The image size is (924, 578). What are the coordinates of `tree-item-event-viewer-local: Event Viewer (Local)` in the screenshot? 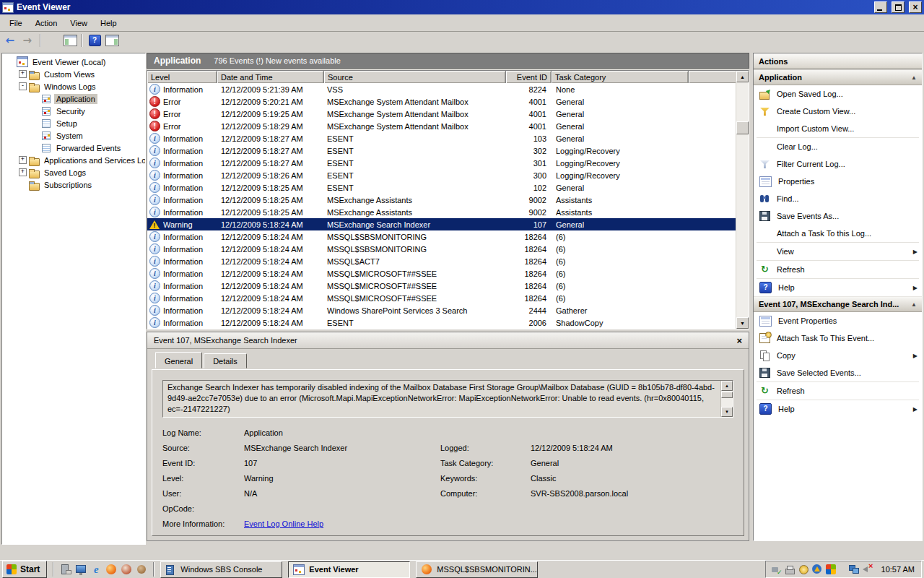 It's located at (74, 62).